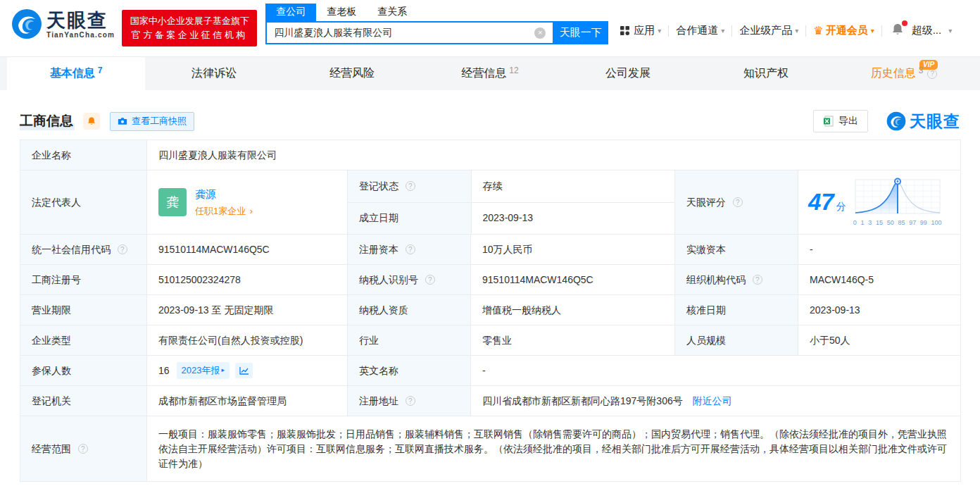  Describe the element at coordinates (843, 31) in the screenshot. I see `nav-open-vip: ♛ 开通会员 ▾` at that location.